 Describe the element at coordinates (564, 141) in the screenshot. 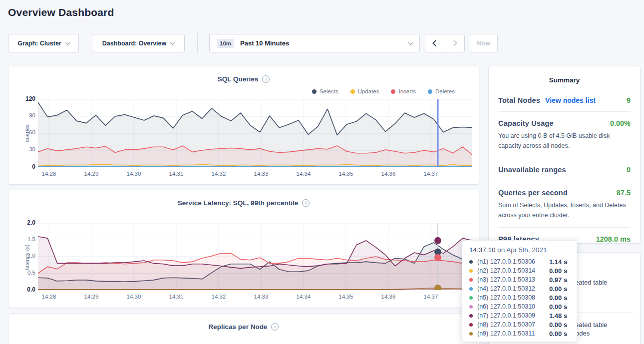

I see `summary-subtext: You are using 0 B of 4.5 GiB usable disk…` at that location.